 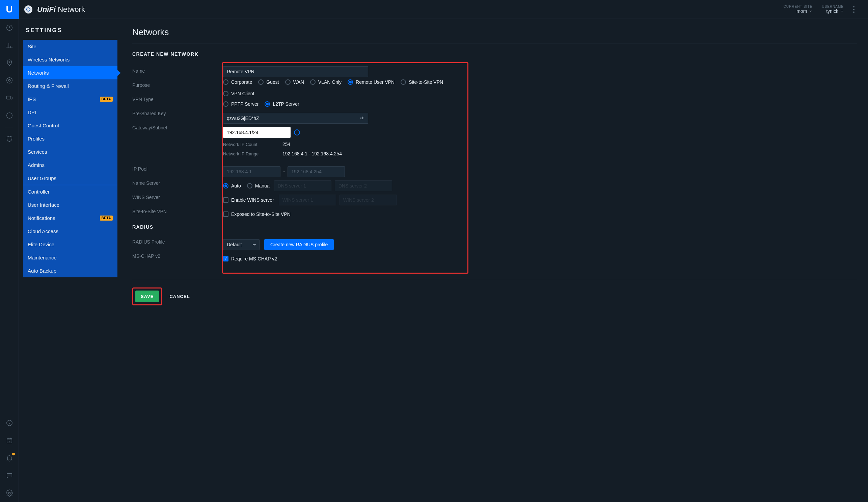 What do you see at coordinates (232, 186) in the screenshot?
I see `nameserver-opt-auto: Auto` at bounding box center [232, 186].